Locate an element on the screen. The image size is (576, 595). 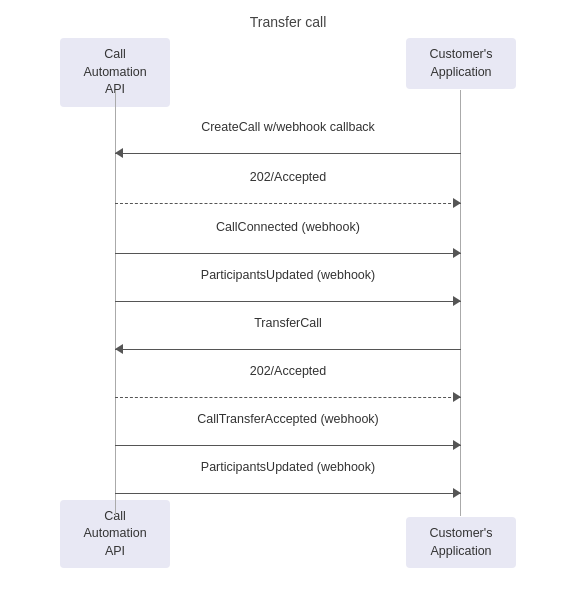
box-top-right: Customer's Application is located at coordinates (461, 64).